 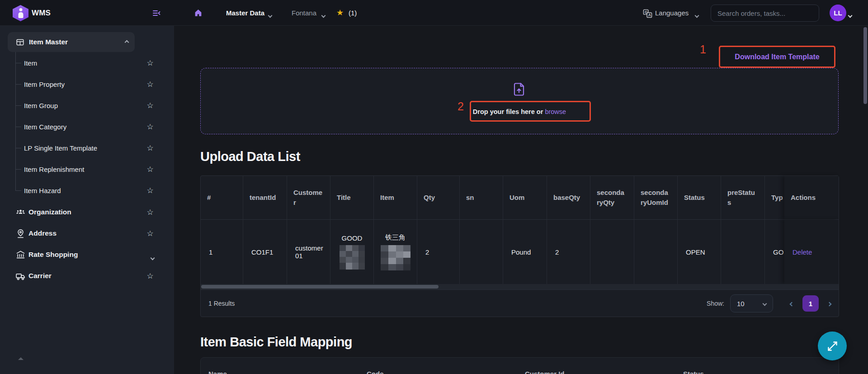 What do you see at coordinates (519, 101) in the screenshot?
I see `file-dropzone: 2 Drop your files here or browse` at bounding box center [519, 101].